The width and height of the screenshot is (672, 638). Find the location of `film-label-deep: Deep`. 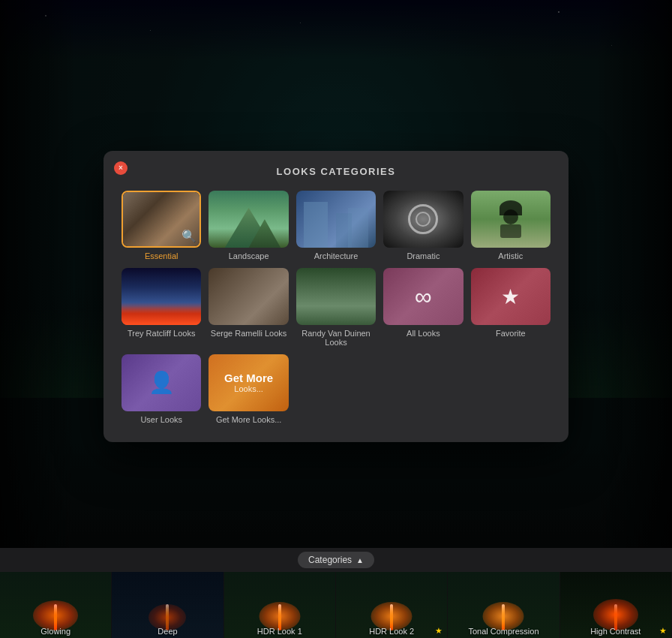

film-label-deep: Deep is located at coordinates (167, 631).